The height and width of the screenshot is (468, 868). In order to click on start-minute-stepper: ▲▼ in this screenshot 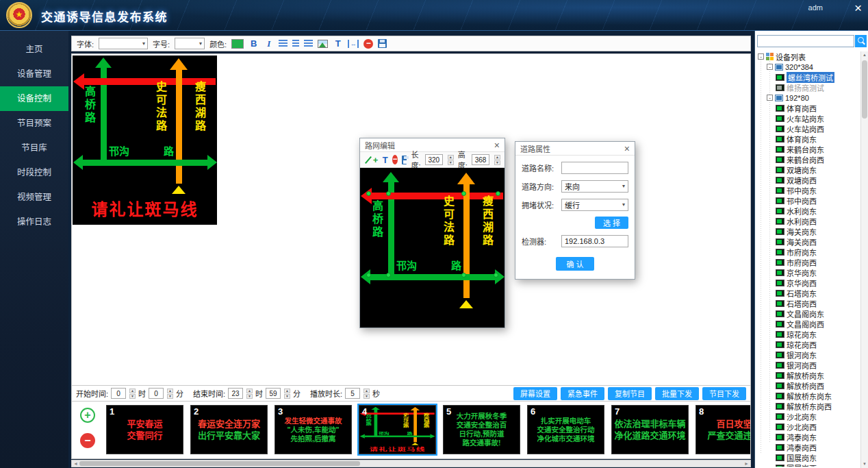, I will do `click(170, 393)`.